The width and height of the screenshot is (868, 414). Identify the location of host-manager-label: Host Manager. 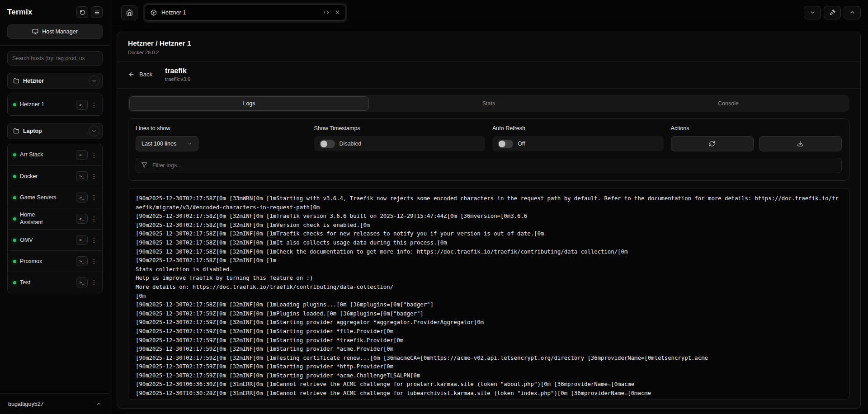
(60, 32).